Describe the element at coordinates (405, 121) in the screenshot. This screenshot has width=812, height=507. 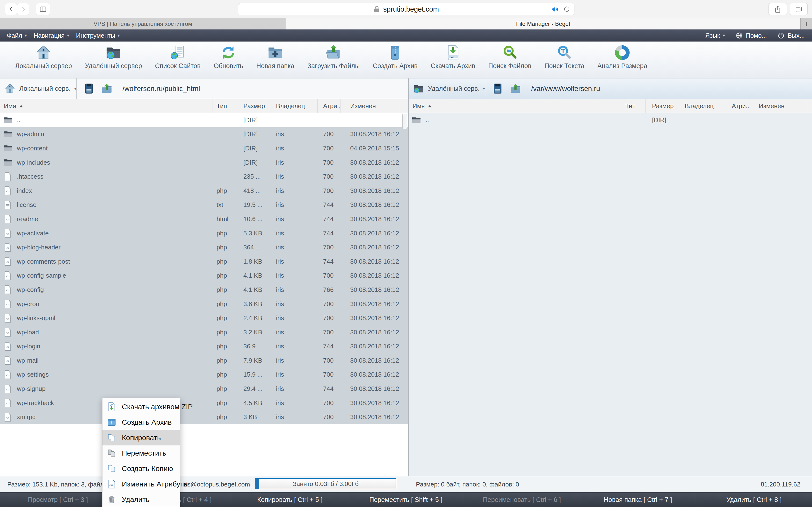
I see `scrollbar-thumb` at that location.